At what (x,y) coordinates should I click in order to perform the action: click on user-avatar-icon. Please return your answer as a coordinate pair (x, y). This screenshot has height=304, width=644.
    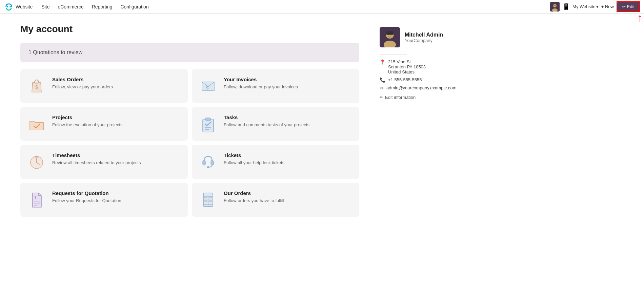
    Looking at the image, I should click on (555, 7).